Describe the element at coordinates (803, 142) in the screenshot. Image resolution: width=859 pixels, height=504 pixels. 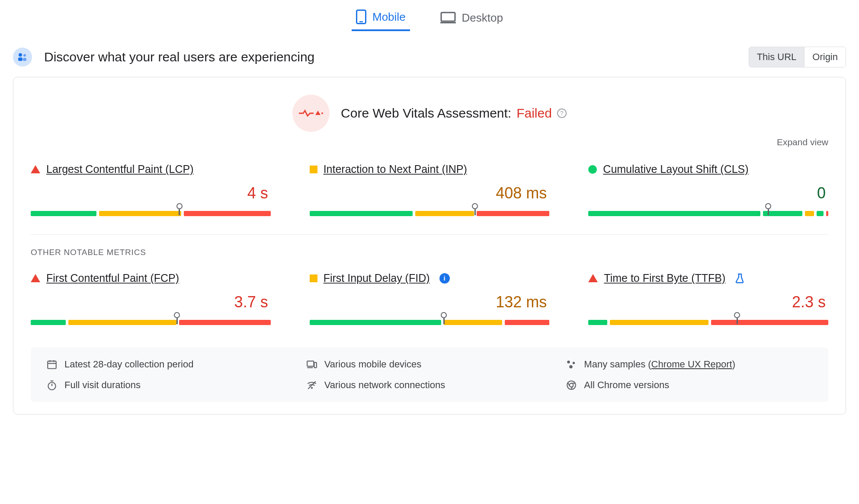
I see `expand-view-link: Expand view` at that location.